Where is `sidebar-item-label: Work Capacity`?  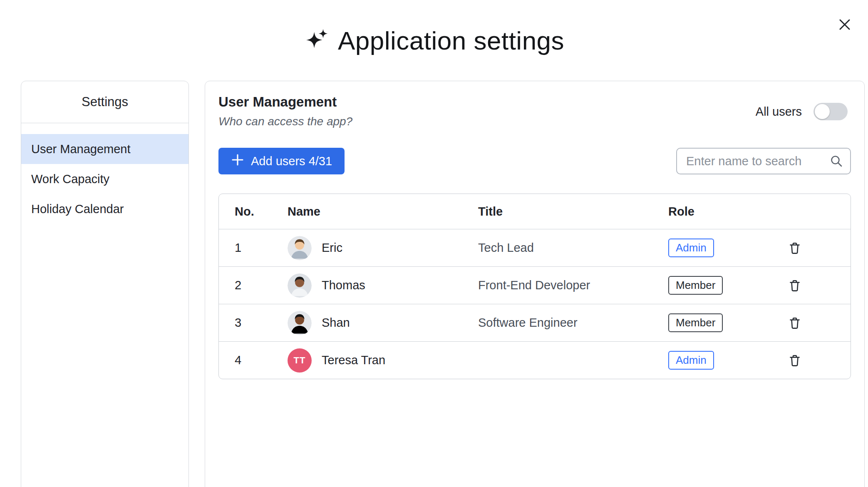
sidebar-item-label: Work Capacity is located at coordinates (70, 179).